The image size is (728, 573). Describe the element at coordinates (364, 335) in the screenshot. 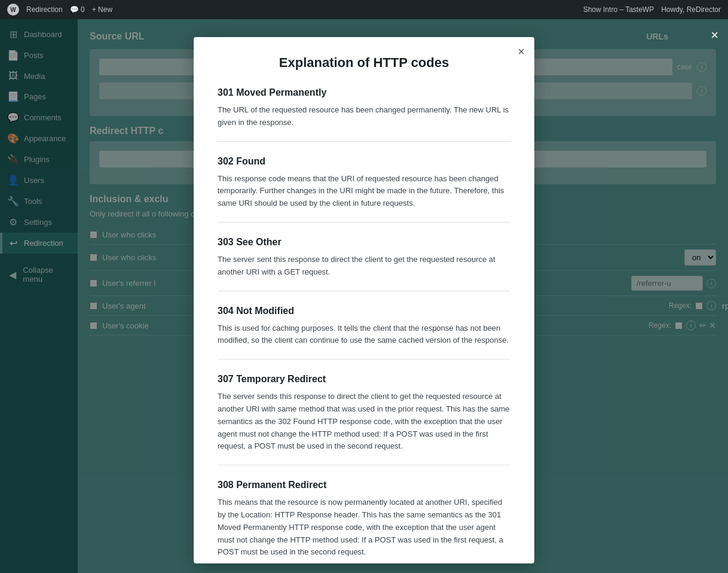

I see `http-code-304-desc: This is used for caching purposes. It te…` at that location.